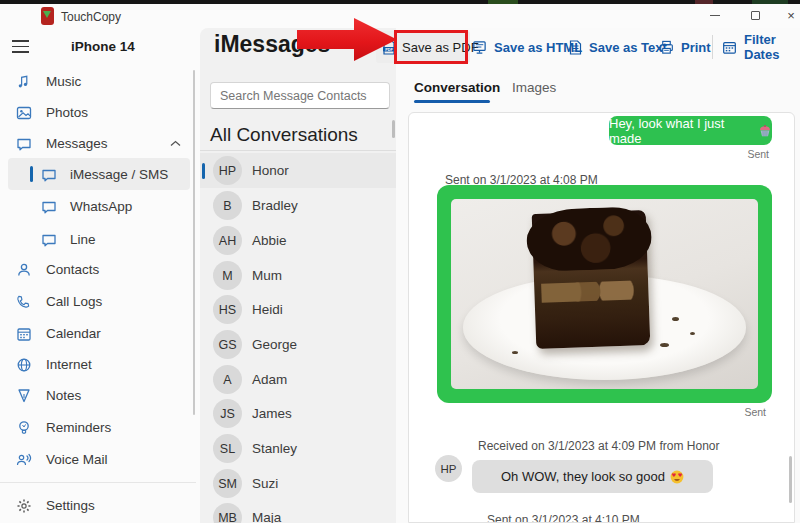 The width and height of the screenshot is (800, 523). What do you see at coordinates (98, 428) in the screenshot?
I see `sidebar-item-reminders: Reminders` at bounding box center [98, 428].